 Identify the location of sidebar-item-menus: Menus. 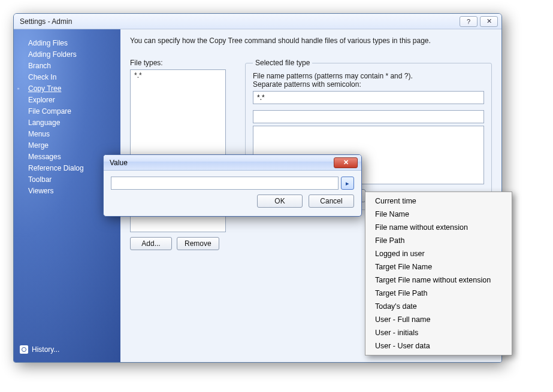
(73, 134).